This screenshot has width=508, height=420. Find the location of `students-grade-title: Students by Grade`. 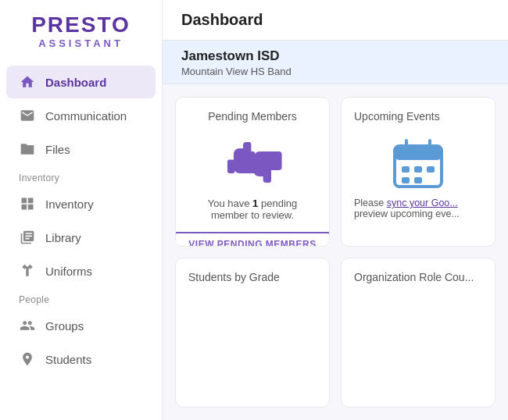

students-grade-title: Students by Grade is located at coordinates (252, 277).